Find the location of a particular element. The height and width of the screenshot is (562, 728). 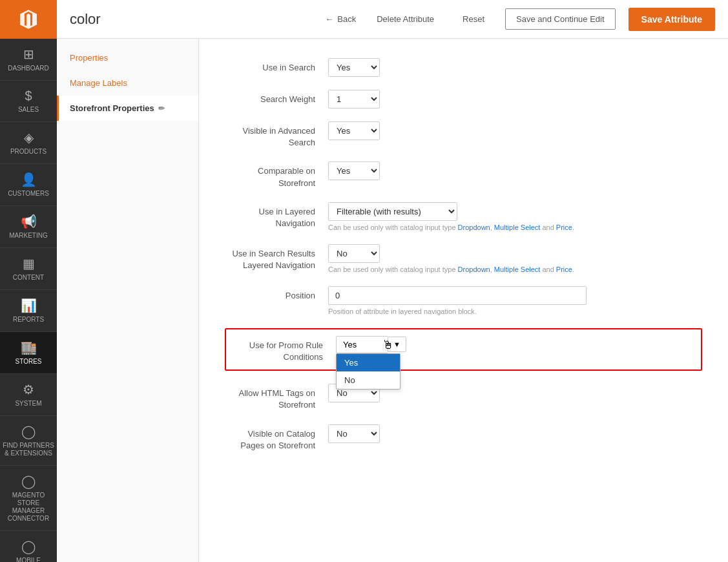

sales-icon: $ is located at coordinates (28, 96).